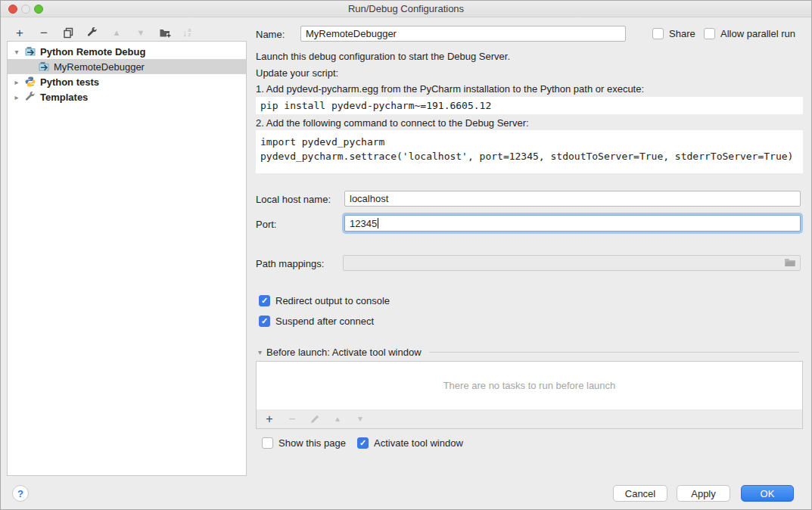 This screenshot has width=812, height=510. I want to click on before-launch-task-list: There are no tasks to run before launch, so click(530, 386).